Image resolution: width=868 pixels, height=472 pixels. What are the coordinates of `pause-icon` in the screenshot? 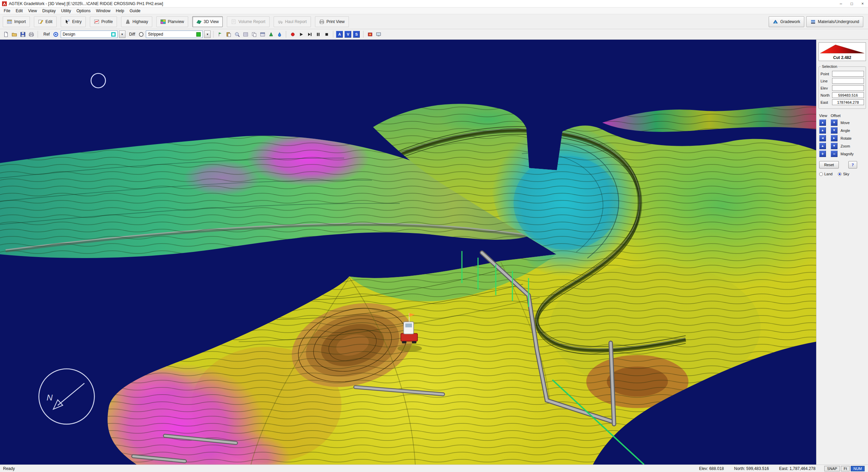 It's located at (318, 34).